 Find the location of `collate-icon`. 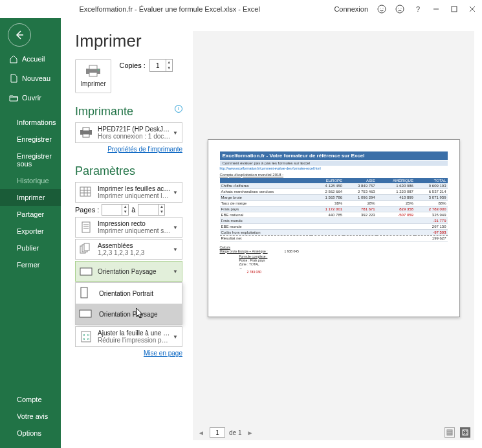

collate-icon is located at coordinates (86, 249).